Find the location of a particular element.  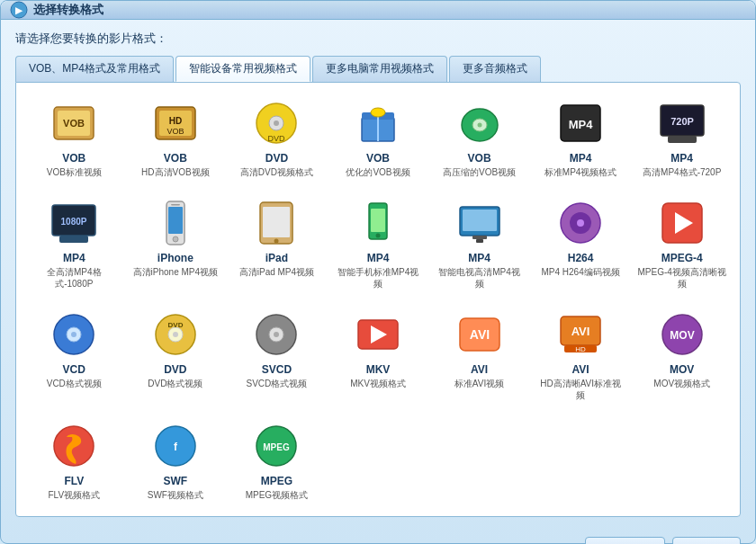

svg-text: MOV is located at coordinates (682, 335).